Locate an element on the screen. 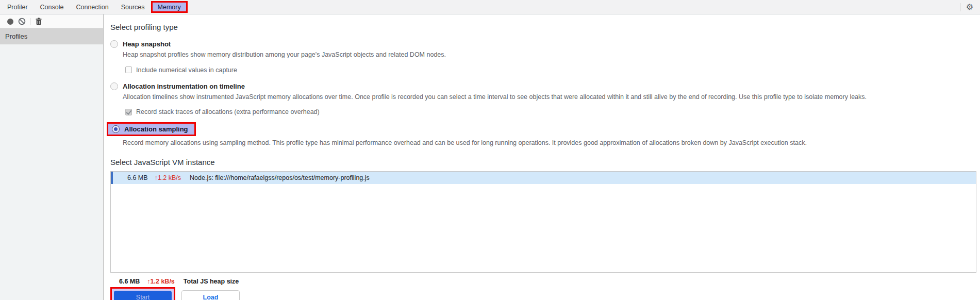  record-stack-traces-checkbox is located at coordinates (129, 112).